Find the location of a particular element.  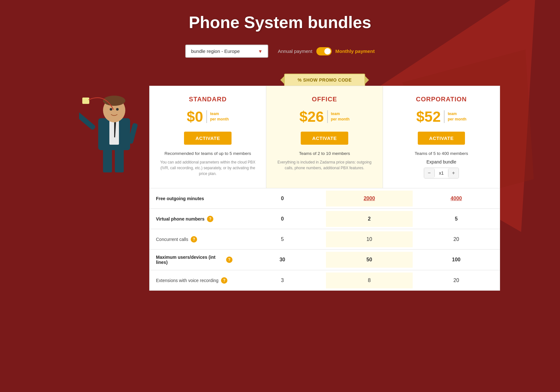

promo-code-bar: % SHOW PROMO CODE is located at coordinates (325, 80).